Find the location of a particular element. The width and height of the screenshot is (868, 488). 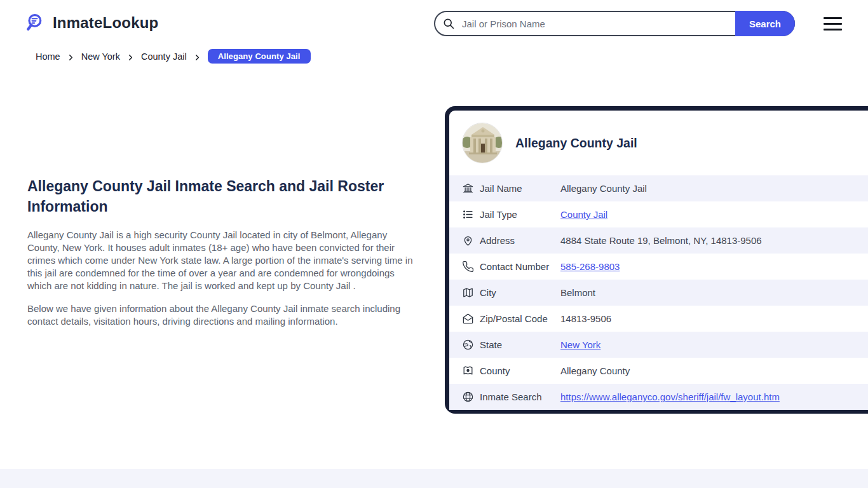

state-link: New York is located at coordinates (581, 344).